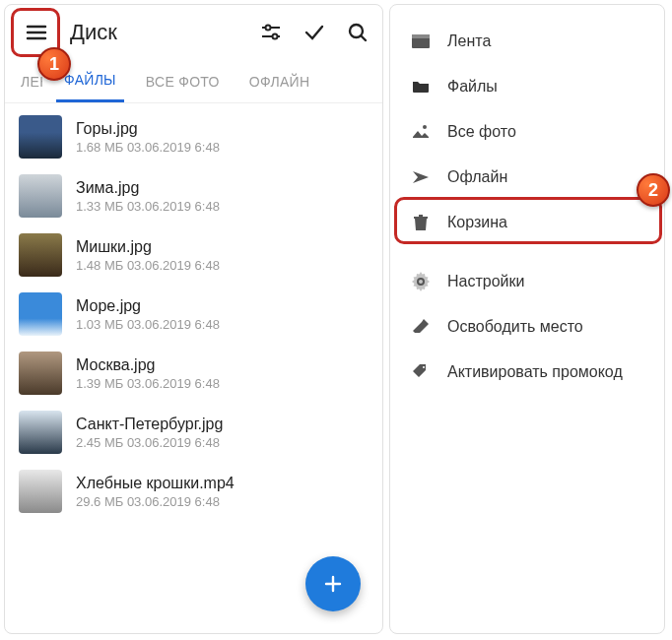 The image size is (672, 640). What do you see at coordinates (469, 41) in the screenshot?
I see `drawer-label: Лента` at bounding box center [469, 41].